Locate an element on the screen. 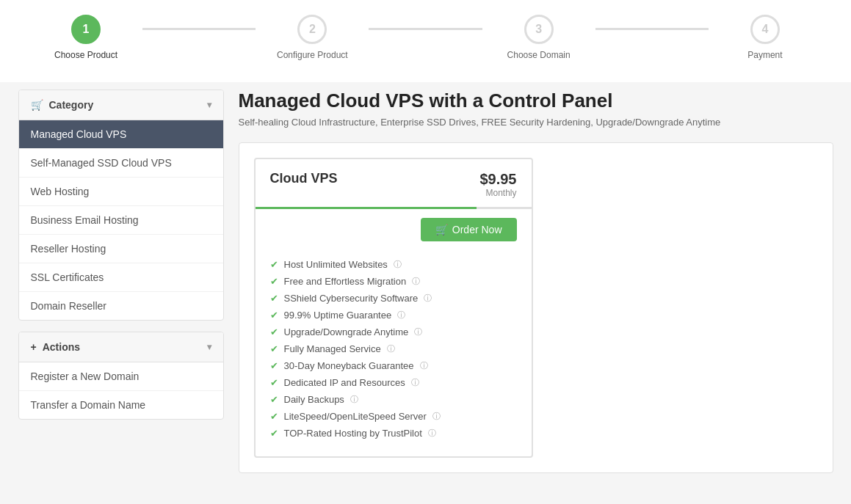  step-3-label: Choose Domain is located at coordinates (539, 55).